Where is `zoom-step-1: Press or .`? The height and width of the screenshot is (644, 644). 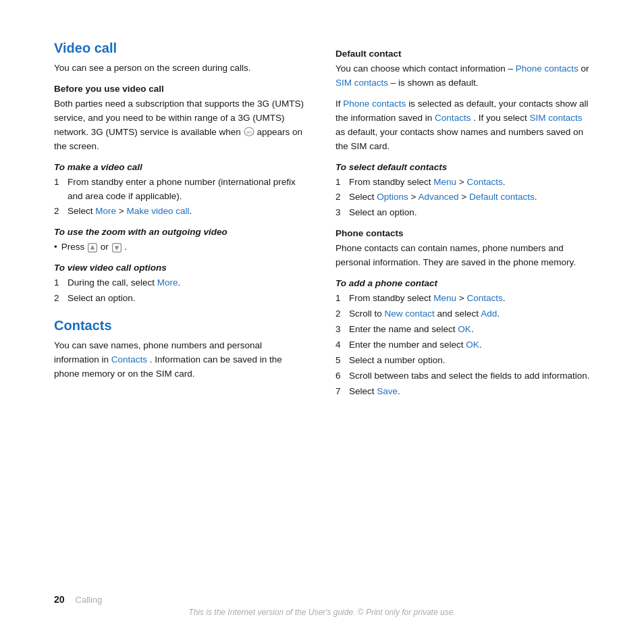 zoom-step-1: Press or . is located at coordinates (181, 247).